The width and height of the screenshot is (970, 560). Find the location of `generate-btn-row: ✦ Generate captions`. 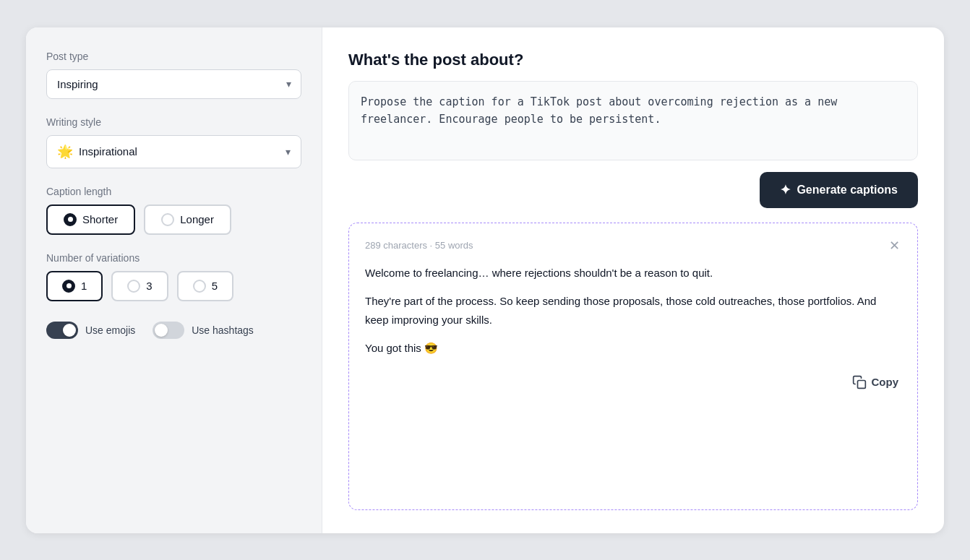

generate-btn-row: ✦ Generate captions is located at coordinates (633, 190).